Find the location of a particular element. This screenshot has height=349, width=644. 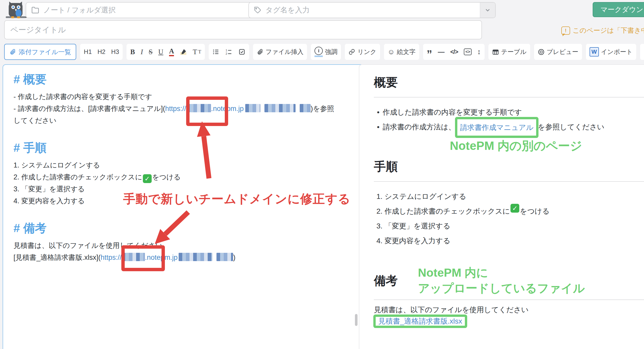

block-group: ” — </> <> ↕ is located at coordinates (454, 52).